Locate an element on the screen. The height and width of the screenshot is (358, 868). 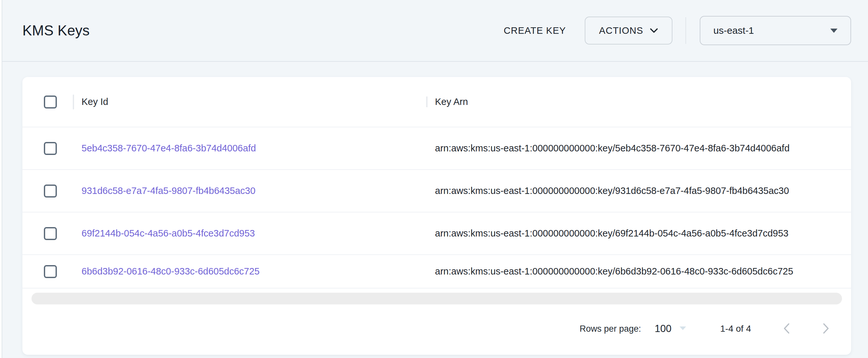
key-id-link: 69f2144b-054c-4a56-a0b5-4fce3d7cd953 is located at coordinates (168, 233).